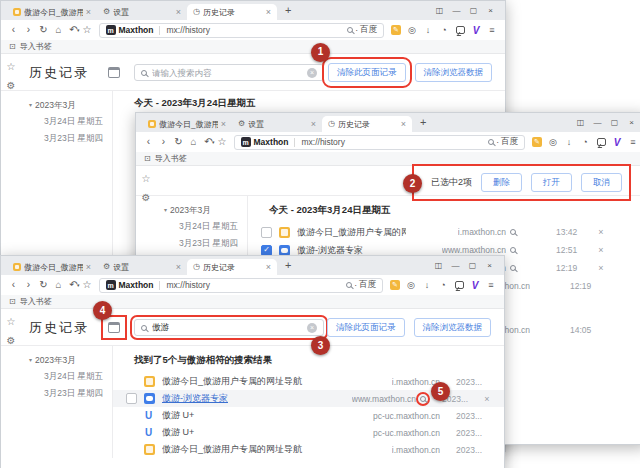 This screenshot has width=640, height=468. What do you see at coordinates (454, 72) in the screenshot?
I see `clear-browser-data-button: 清除浏览器数据` at bounding box center [454, 72].